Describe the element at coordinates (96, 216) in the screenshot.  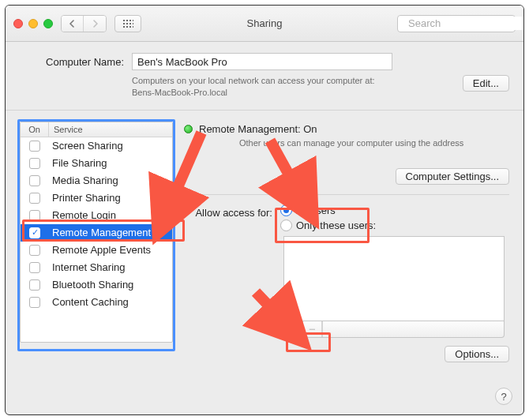
I see `service-row: Remote Login` at that location.